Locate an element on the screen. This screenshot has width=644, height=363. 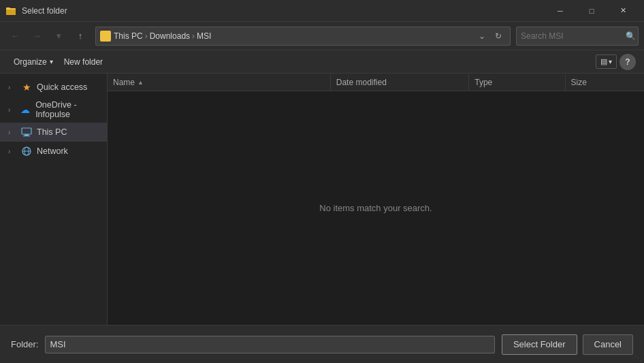
dropdown-button: ▾ is located at coordinates (59, 36).